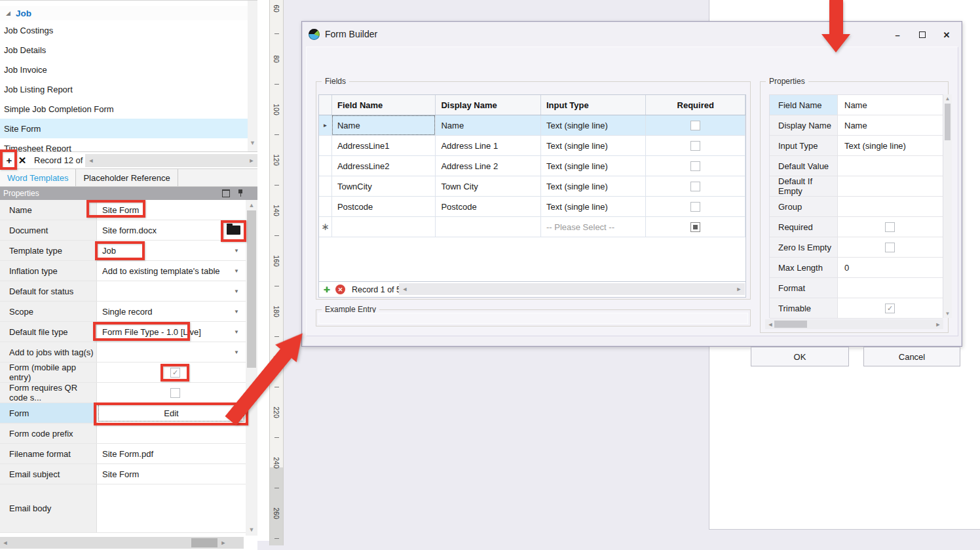  What do you see at coordinates (384, 227) in the screenshot?
I see `field-name-cell` at bounding box center [384, 227].